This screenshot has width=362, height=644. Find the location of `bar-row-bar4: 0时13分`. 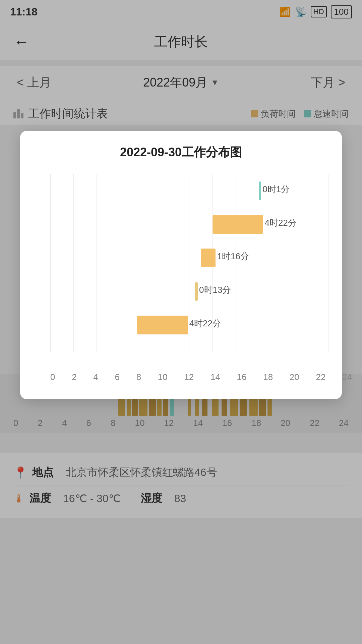

bar-row-bar4: 0时13分 is located at coordinates (189, 291).